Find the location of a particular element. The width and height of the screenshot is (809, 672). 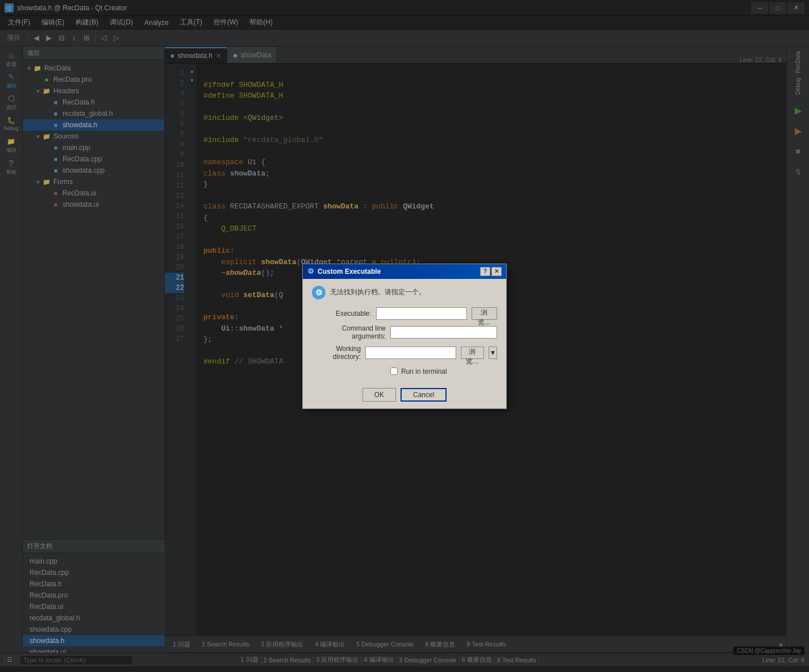

terminal-checkbox is located at coordinates (394, 372).